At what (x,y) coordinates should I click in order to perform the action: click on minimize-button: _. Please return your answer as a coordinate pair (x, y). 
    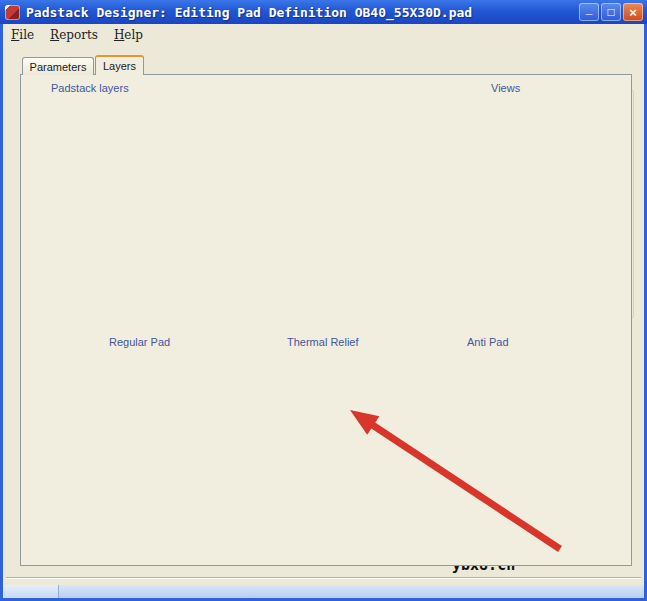
    Looking at the image, I should click on (589, 12).